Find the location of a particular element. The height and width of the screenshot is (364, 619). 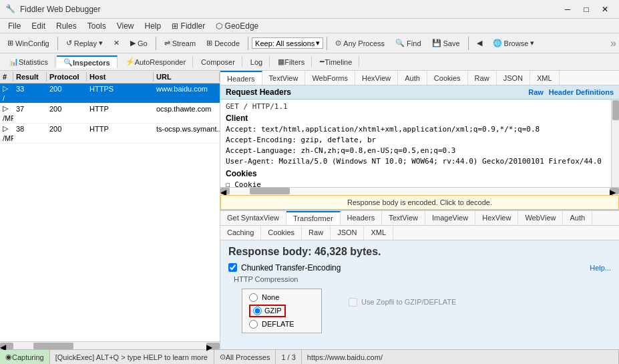

replay-dropdown-icon: ▾ is located at coordinates (101, 43).